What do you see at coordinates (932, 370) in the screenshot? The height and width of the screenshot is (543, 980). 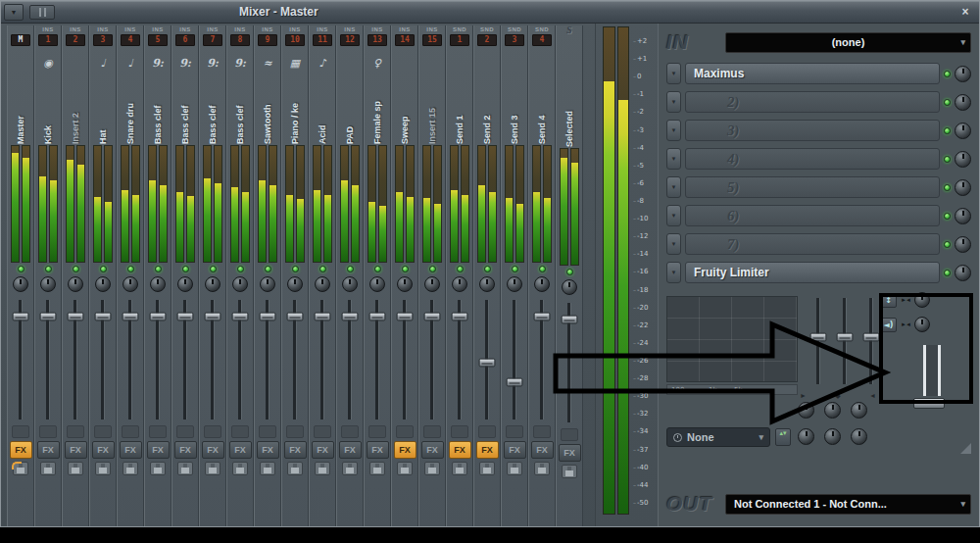 I see `limiter-gain-slider` at bounding box center [932, 370].